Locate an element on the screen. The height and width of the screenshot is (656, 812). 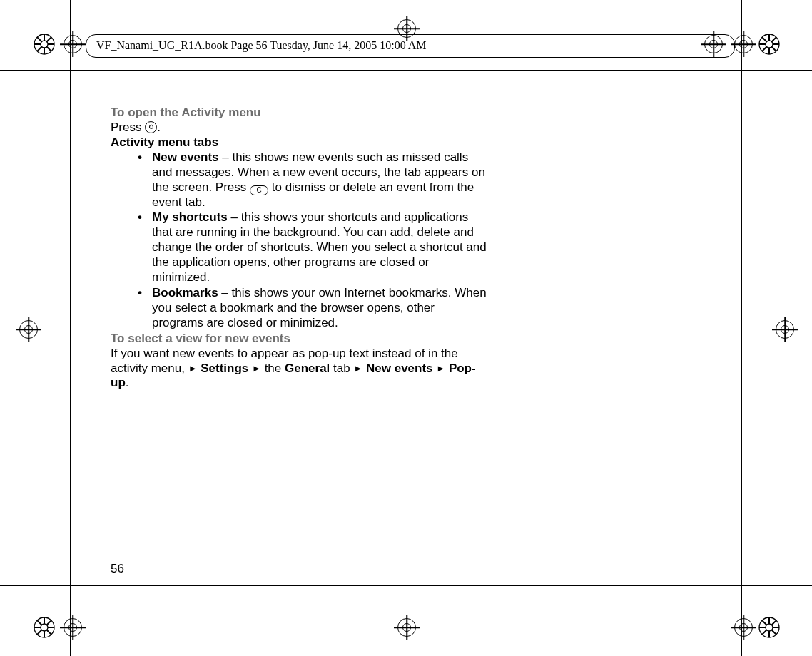
nav-path-text: If you want new events to appear as pop-… is located at coordinates (300, 369).